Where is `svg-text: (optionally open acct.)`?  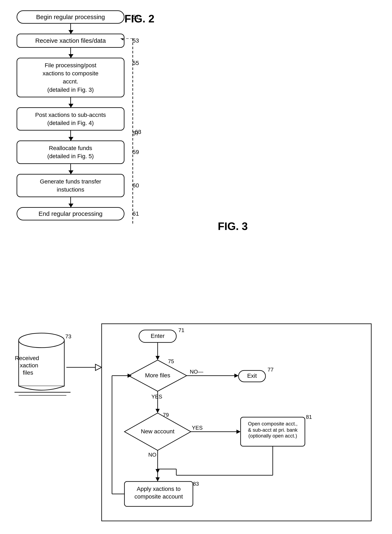 svg-text: (optionally open acct.) is located at coordinates (273, 436).